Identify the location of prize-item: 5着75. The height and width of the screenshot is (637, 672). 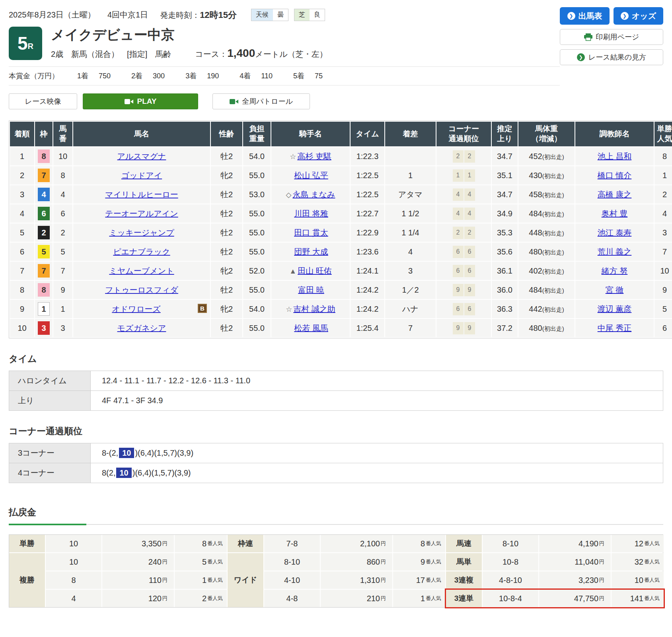
(308, 76).